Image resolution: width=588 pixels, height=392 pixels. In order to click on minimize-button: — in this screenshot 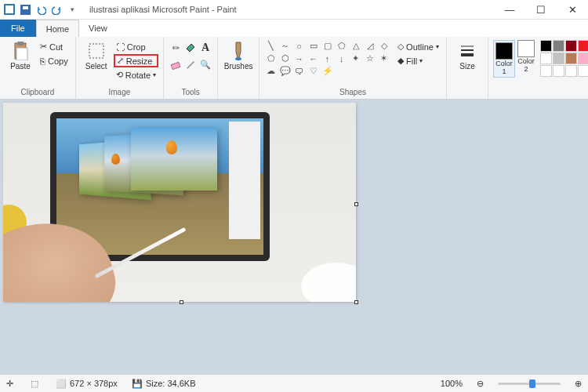, I will do `click(510, 9)`.